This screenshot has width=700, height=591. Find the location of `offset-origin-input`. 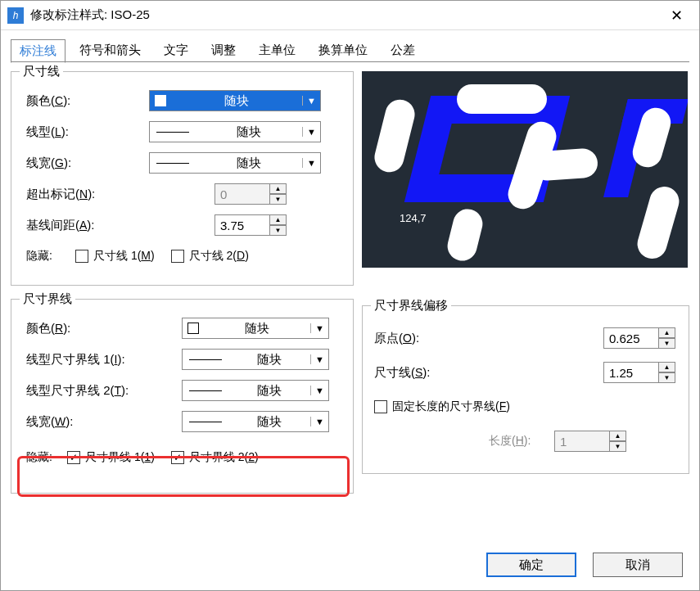

offset-origin-input is located at coordinates (631, 338).